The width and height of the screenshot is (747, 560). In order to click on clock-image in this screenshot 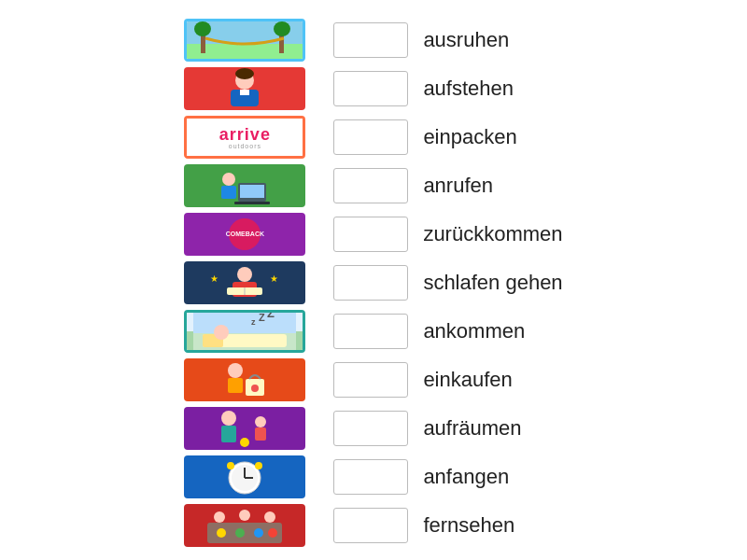, I will do `click(245, 477)`.